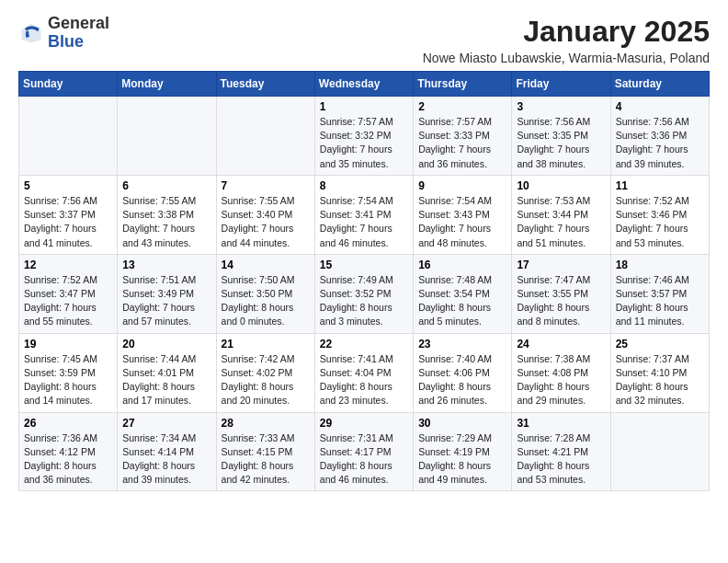 The height and width of the screenshot is (563, 728). What do you see at coordinates (166, 186) in the screenshot?
I see `day-number: 6` at bounding box center [166, 186].